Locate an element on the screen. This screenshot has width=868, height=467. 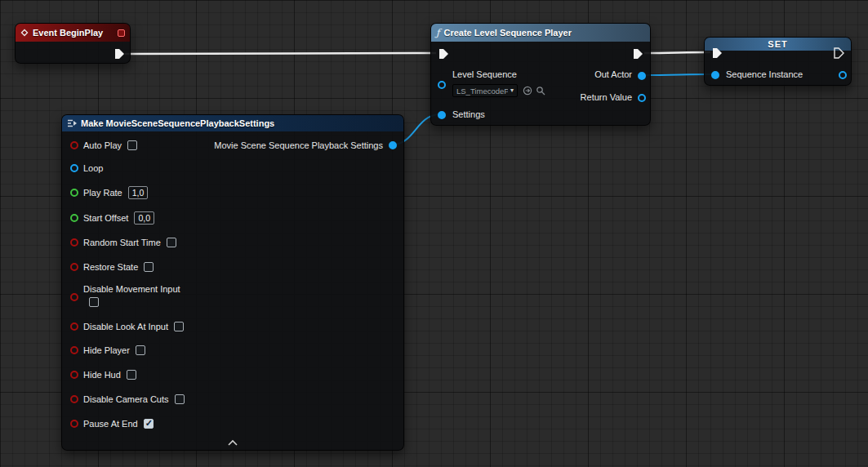
restore-state-checkbox is located at coordinates (149, 267).